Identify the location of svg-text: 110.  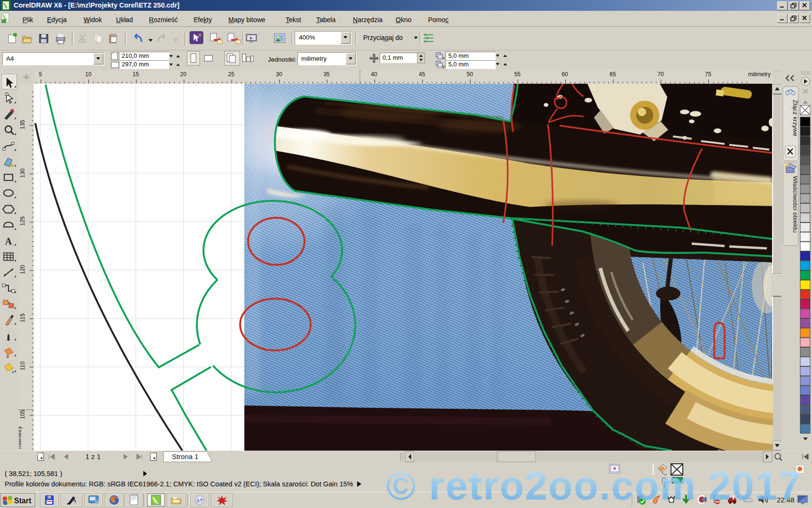
(23, 366).